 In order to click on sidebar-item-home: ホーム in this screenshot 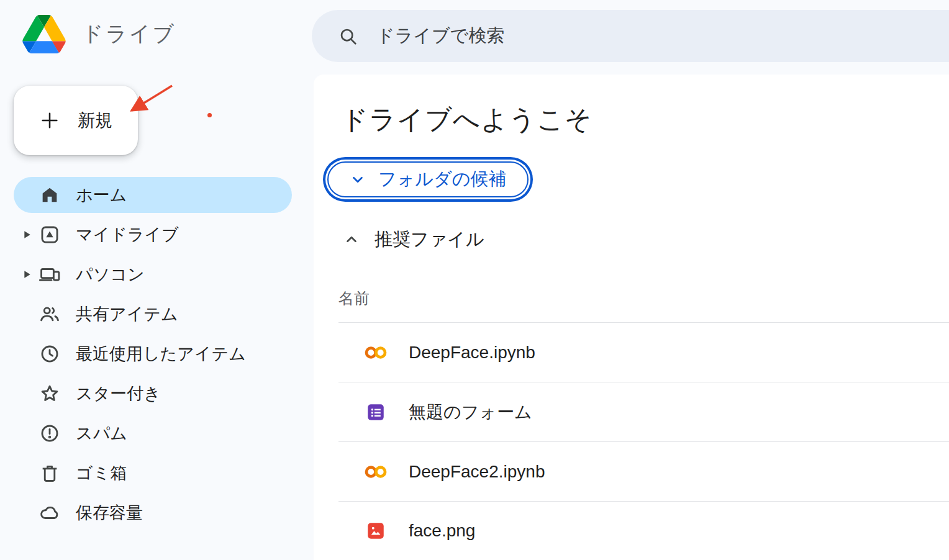, I will do `click(153, 195)`.